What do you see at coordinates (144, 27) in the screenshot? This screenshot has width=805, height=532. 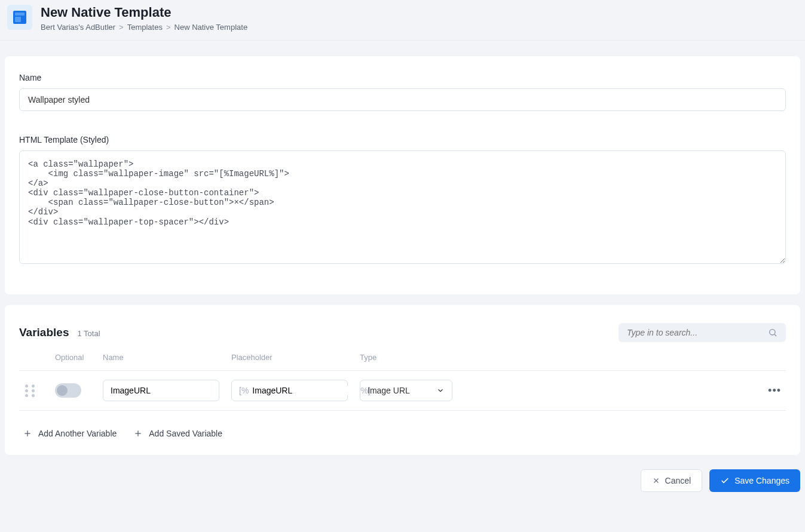 I see `breadcrumb: Bert Varias's AdButler > Templates > New…` at bounding box center [144, 27].